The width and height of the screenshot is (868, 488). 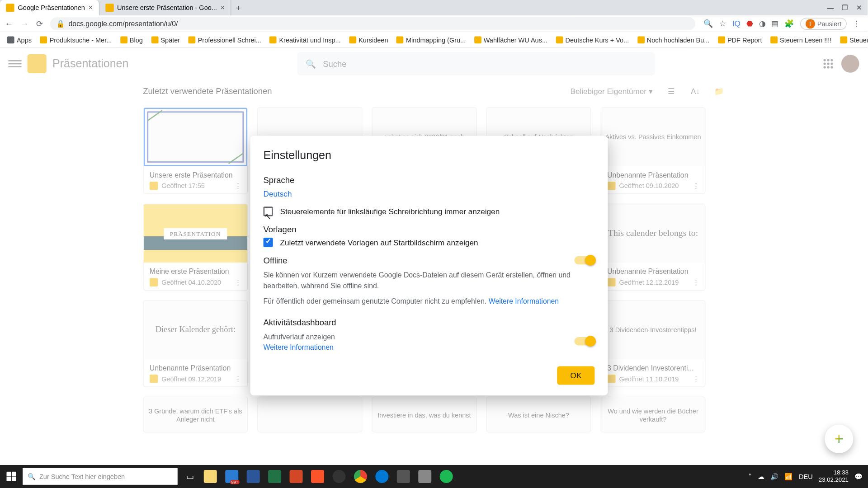 I want to click on offline-section-label: Offline, so click(x=276, y=260).